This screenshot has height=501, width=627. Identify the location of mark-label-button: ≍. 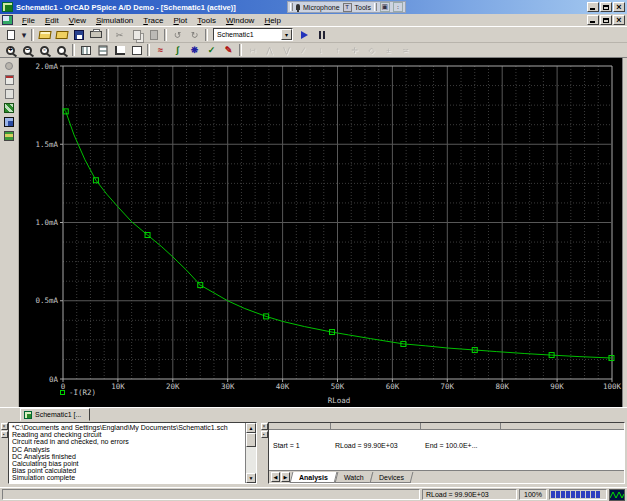
(406, 50).